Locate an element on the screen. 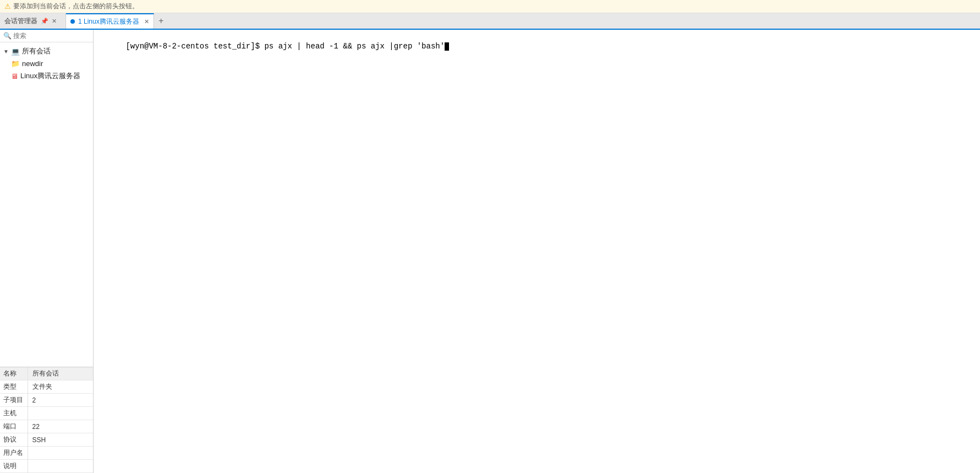  prop-val-host is located at coordinates (61, 414).